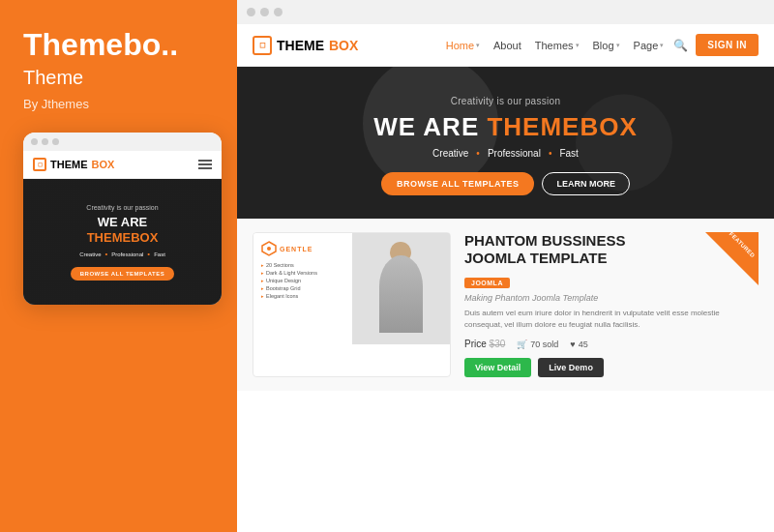 This screenshot has height=532, width=774. What do you see at coordinates (662, 45) in the screenshot?
I see `page-chevron: ▾` at bounding box center [662, 45].